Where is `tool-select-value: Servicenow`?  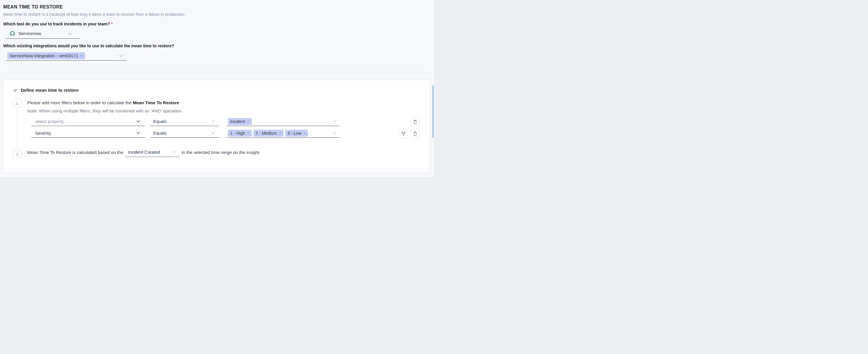
tool-select-value: Servicenow is located at coordinates (30, 34).